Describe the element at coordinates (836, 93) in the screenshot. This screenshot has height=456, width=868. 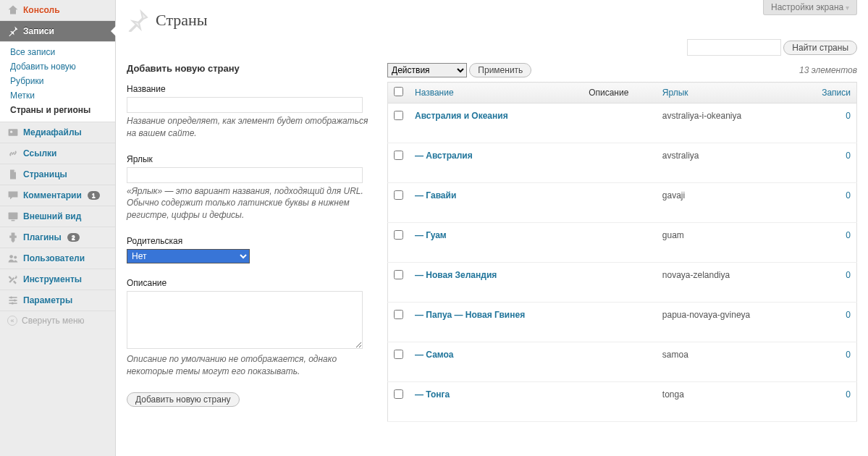
I see `col-posts: Записи` at that location.